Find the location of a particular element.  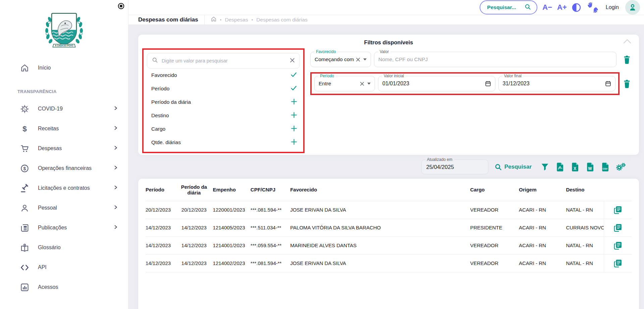

sidebar-item-publicacoes: Publicações is located at coordinates (64, 228).